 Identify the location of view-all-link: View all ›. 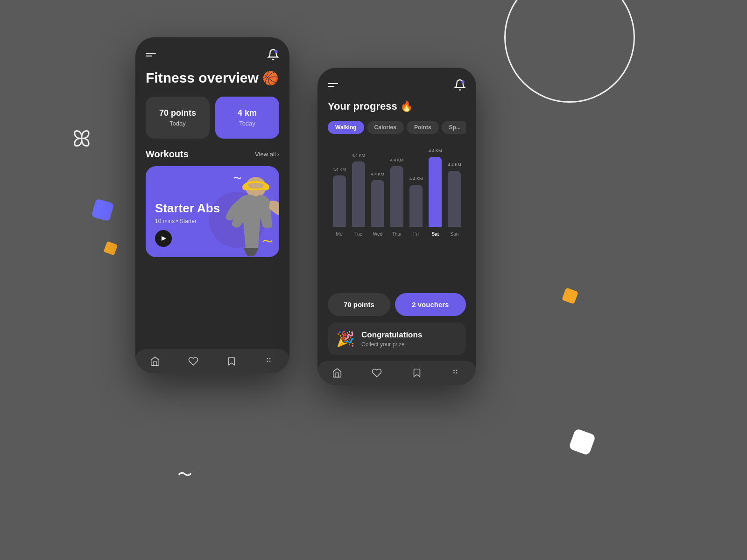
(267, 154).